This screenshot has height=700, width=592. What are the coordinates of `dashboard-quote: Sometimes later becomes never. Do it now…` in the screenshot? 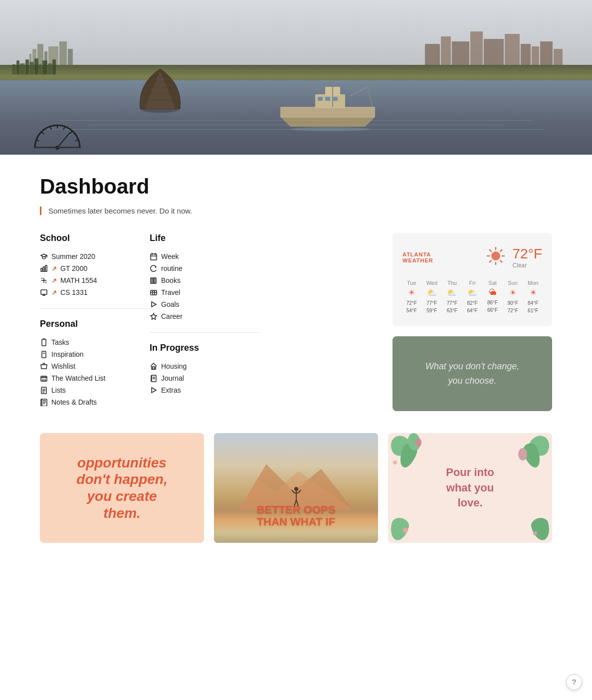 It's located at (296, 211).